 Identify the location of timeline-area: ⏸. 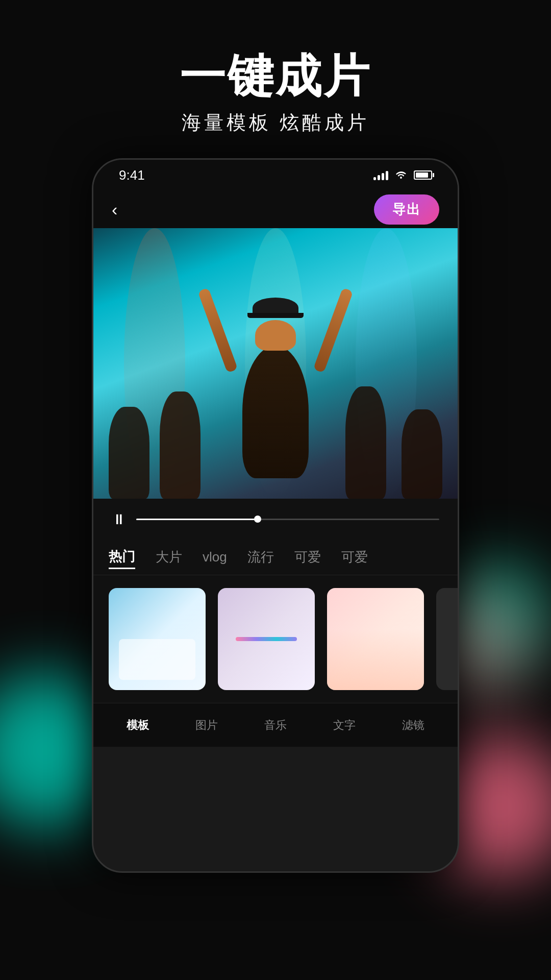
(276, 519).